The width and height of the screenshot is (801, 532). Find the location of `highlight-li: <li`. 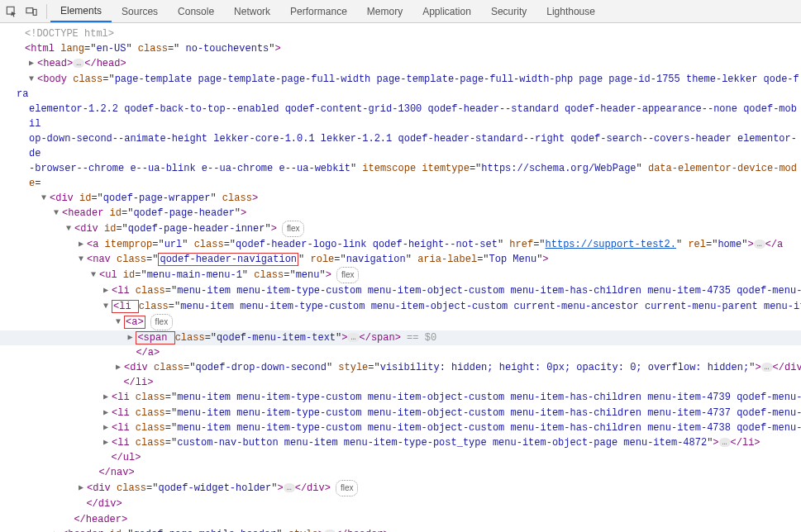

highlight-li: <li is located at coordinates (126, 306).